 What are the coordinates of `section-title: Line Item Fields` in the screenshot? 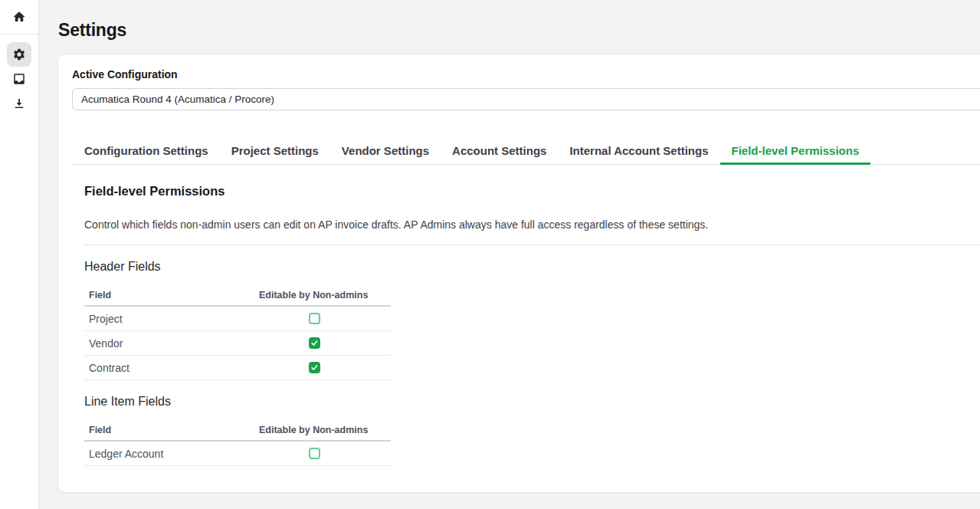 It's located at (532, 402).